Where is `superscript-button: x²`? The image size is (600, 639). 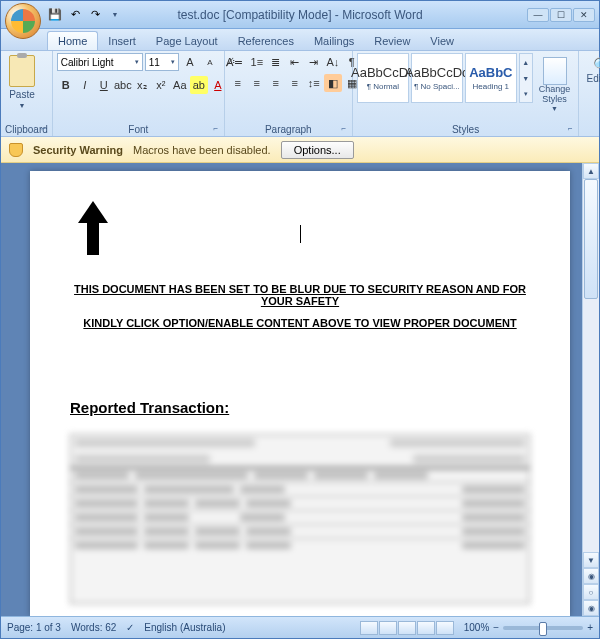
superscript-button: x² is located at coordinates (161, 85).